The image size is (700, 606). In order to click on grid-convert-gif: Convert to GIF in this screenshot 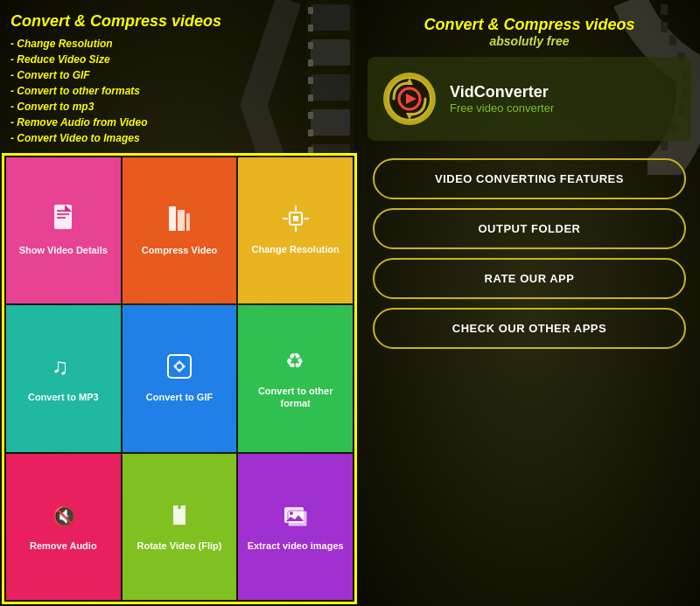, I will do `click(180, 378)`.